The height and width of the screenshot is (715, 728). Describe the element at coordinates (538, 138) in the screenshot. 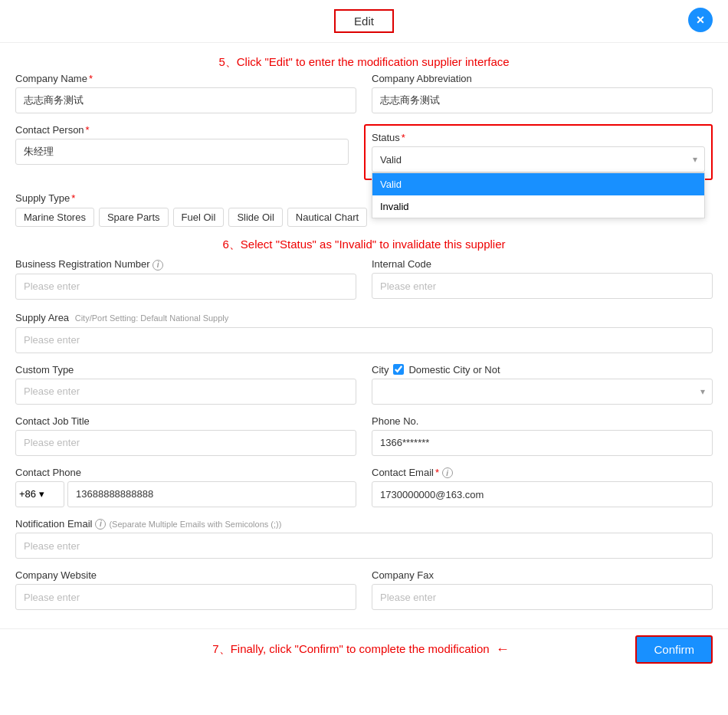

I see `status-label: Status*` at that location.